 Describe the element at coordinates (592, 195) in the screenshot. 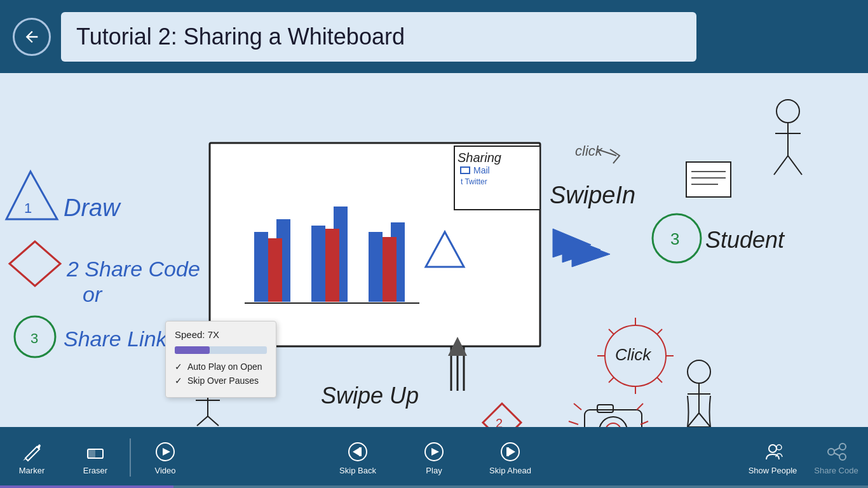

I see `svg-text: SwipeIn` at that location.